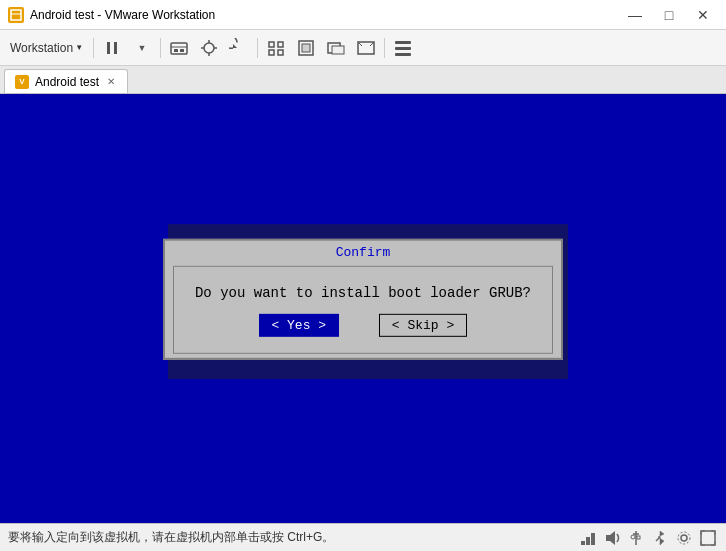  Describe the element at coordinates (363, 309) in the screenshot. I see `dialog-content: Do you want to install boot loader GRUB?…` at that location.